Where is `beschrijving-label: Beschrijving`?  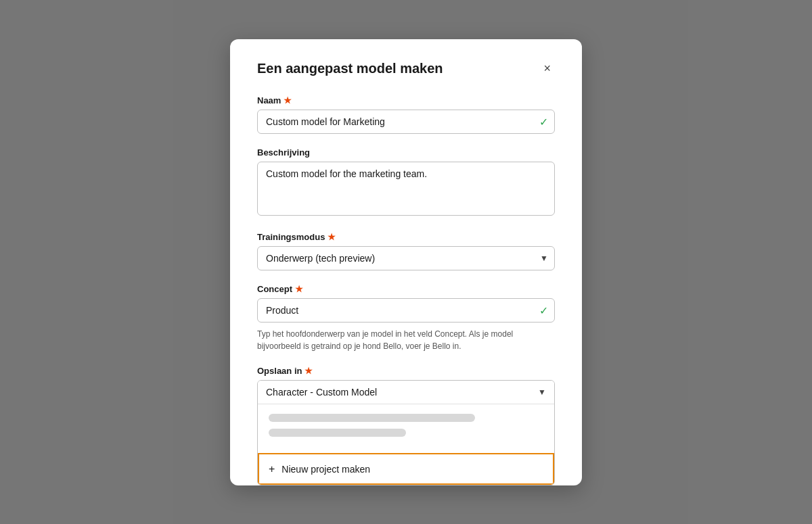 beschrijving-label: Beschrijving is located at coordinates (406, 153).